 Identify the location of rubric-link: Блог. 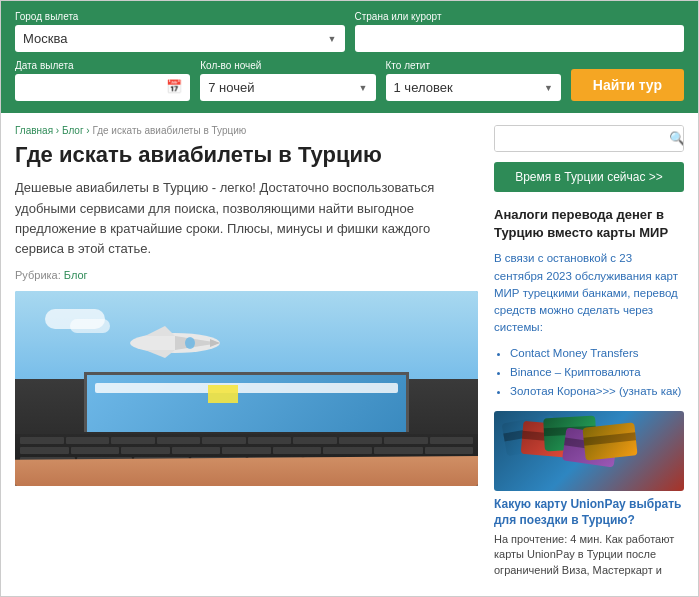
(76, 275).